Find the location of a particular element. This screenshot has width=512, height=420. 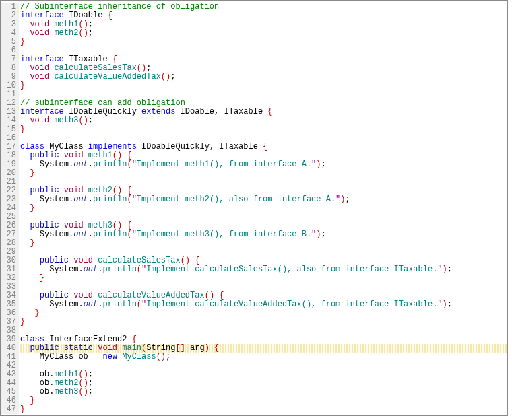

token: meth3 is located at coordinates (100, 225).